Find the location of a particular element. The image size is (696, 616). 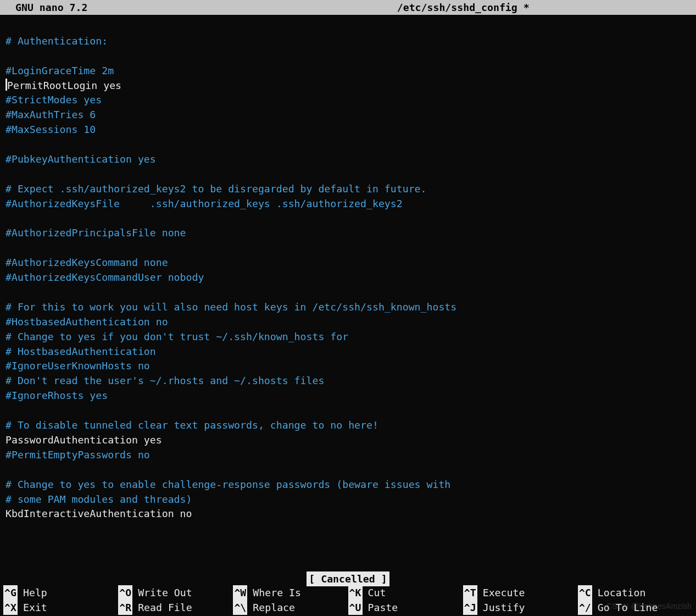

shortcut-key: ^O is located at coordinates (125, 592).